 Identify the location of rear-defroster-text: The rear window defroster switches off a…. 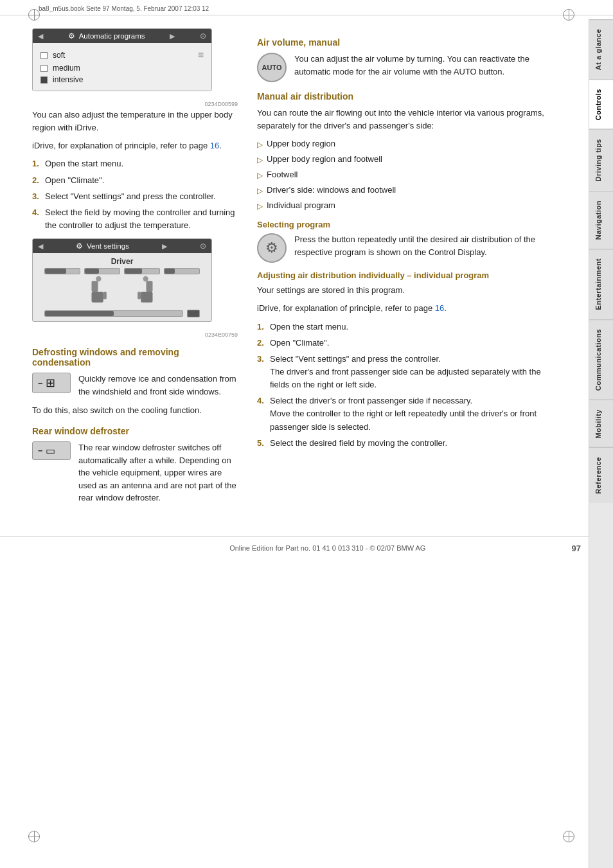
(158, 473).